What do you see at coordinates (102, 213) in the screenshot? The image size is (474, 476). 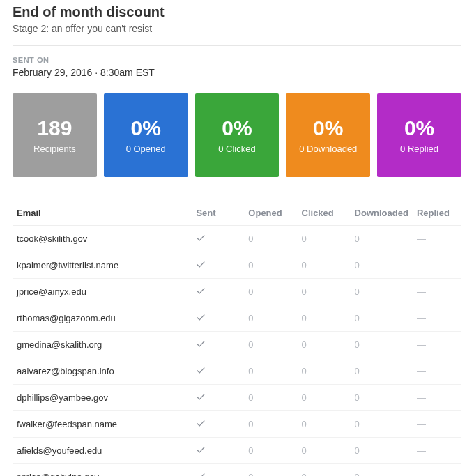 I see `th-email: Email` at bounding box center [102, 213].